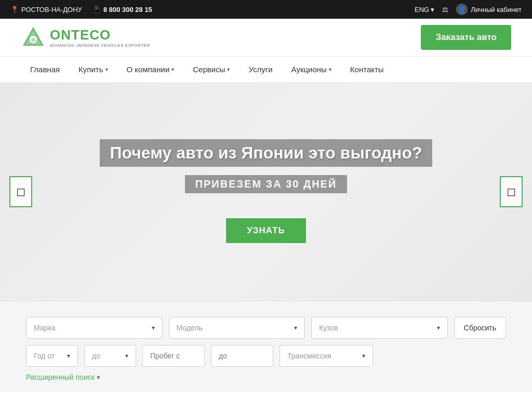 The image size is (532, 399). I want to click on svg-text: O, so click(33, 40).